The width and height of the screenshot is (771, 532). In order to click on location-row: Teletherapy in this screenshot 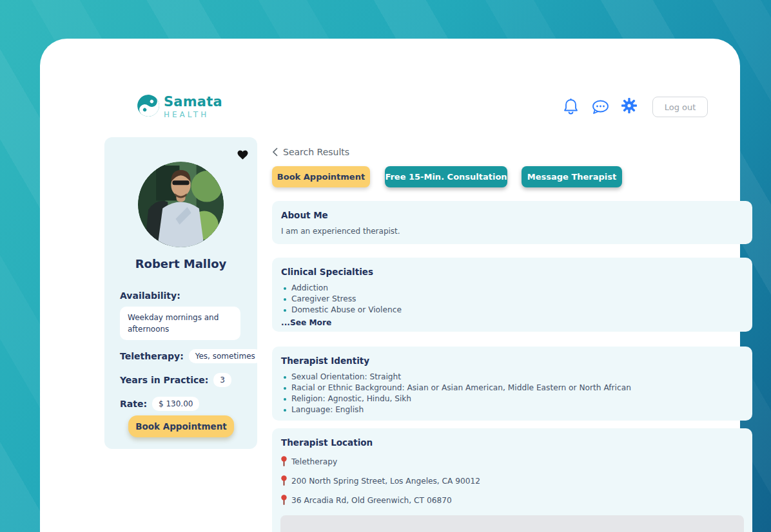, I will do `click(512, 461)`.